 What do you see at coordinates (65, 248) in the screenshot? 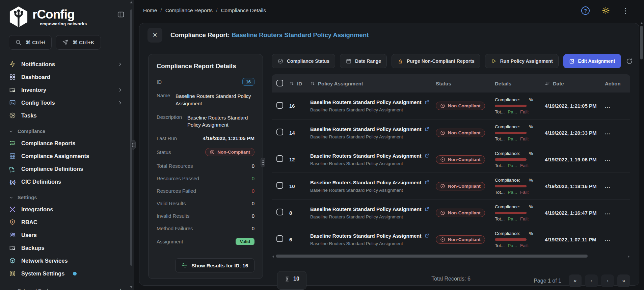
I see `sidebar-item-backups: Backups` at bounding box center [65, 248].